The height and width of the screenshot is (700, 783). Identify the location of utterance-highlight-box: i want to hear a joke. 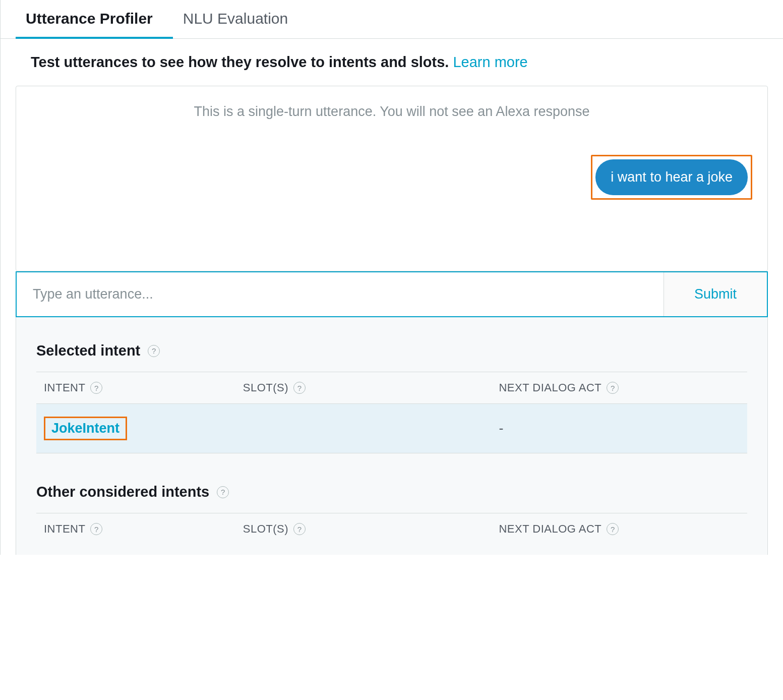
(672, 178).